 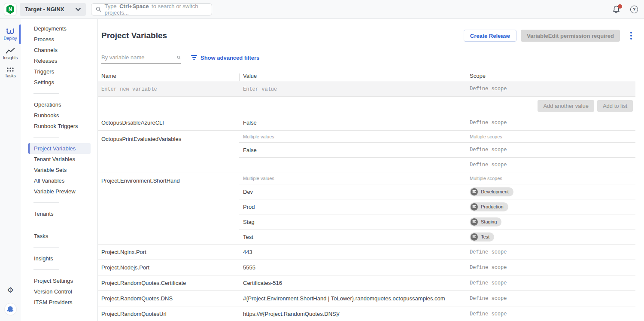 I want to click on variable-subrow: Dev Development, so click(x=437, y=192).